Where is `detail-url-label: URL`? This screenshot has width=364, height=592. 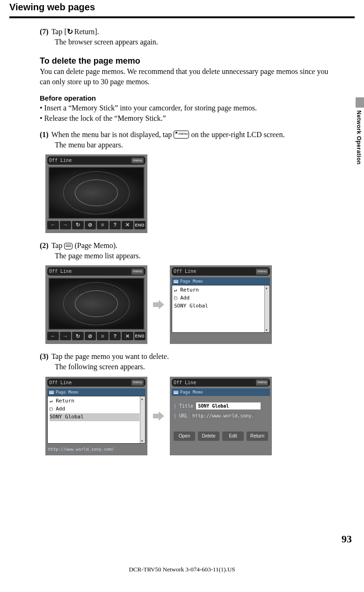
detail-url-label: URL is located at coordinates (183, 416).